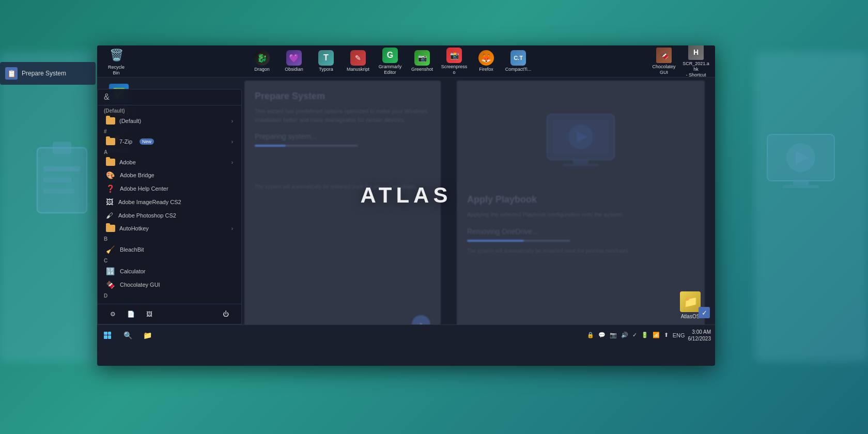 The height and width of the screenshot is (434, 868). What do you see at coordinates (149, 314) in the screenshot?
I see `start-pictures: 🖼` at bounding box center [149, 314].